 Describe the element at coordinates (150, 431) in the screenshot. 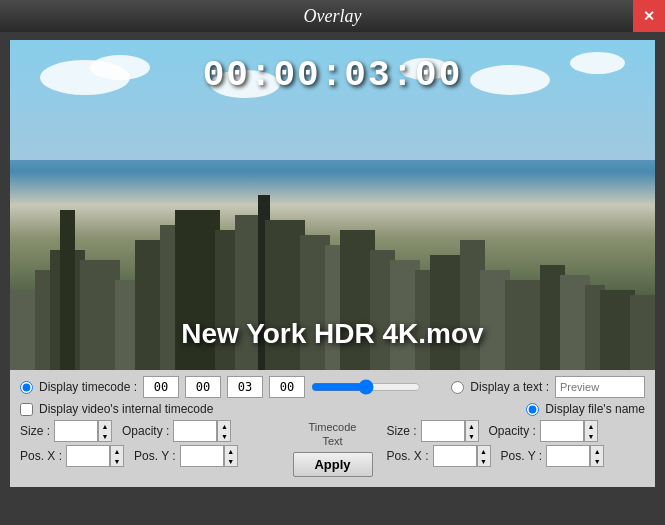

I see `left-size-row: Size : 100 ▲ ▼ Opacity : 40 ▲ ▼` at that location.